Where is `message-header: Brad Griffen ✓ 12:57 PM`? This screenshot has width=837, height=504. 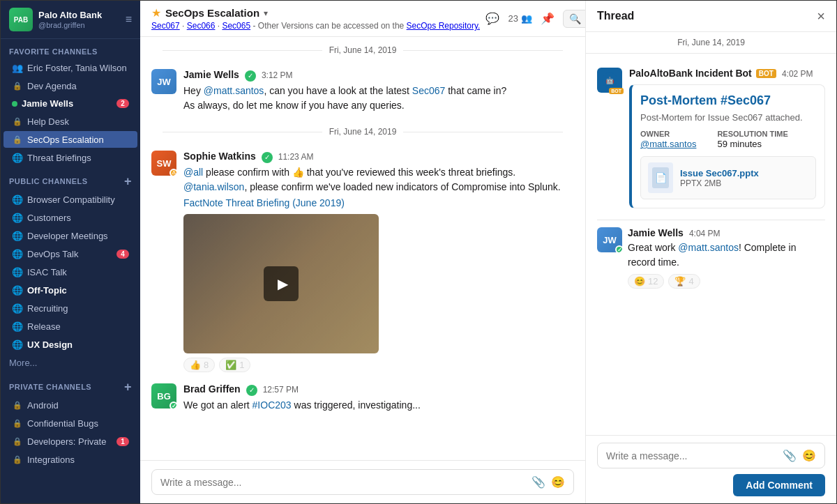 message-header: Brad Griffen ✓ 12:57 PM is located at coordinates (379, 390).